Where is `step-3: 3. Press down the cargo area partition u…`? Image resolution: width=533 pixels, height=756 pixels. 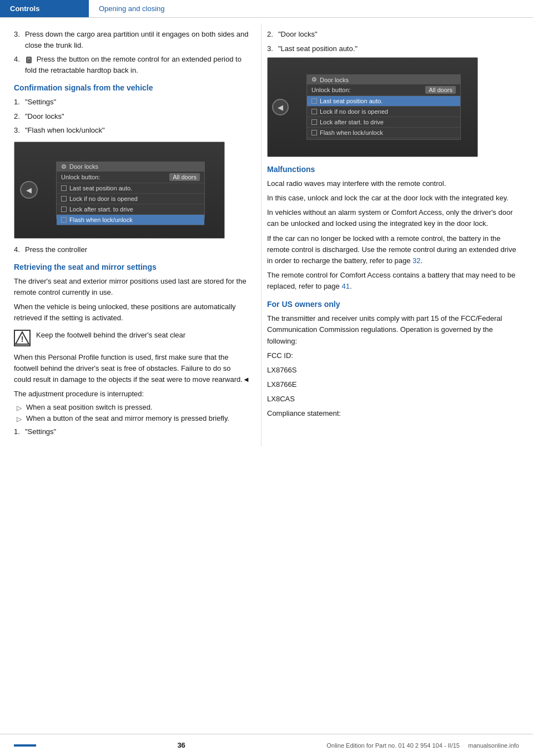
step-3: 3. Press down the cargo area partition u… is located at coordinates (132, 40).